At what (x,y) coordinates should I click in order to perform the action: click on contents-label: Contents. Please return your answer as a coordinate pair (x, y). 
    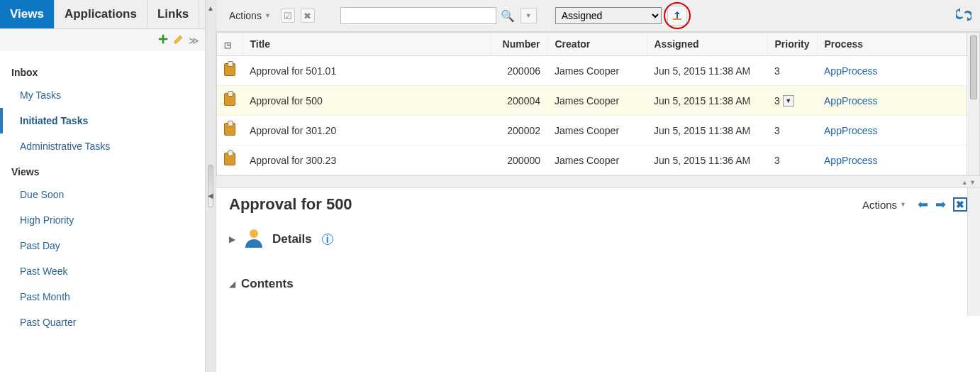
    Looking at the image, I should click on (267, 284).